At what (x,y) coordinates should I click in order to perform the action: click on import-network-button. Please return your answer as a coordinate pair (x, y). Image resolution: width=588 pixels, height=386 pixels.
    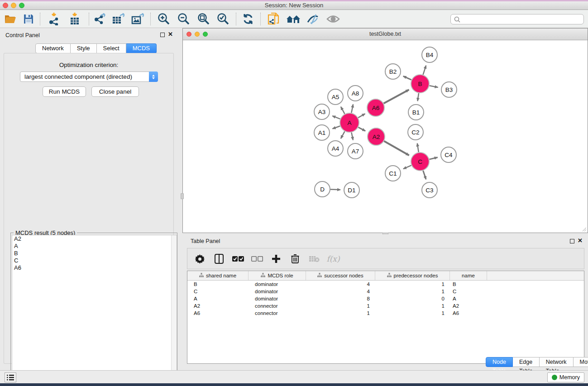
    Looking at the image, I should click on (54, 19).